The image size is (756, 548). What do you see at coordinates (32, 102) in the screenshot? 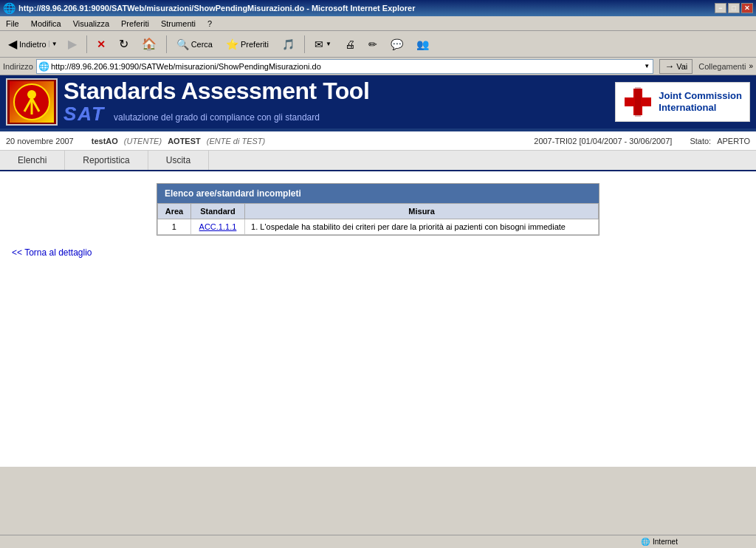
I see `logo-image` at bounding box center [32, 102].